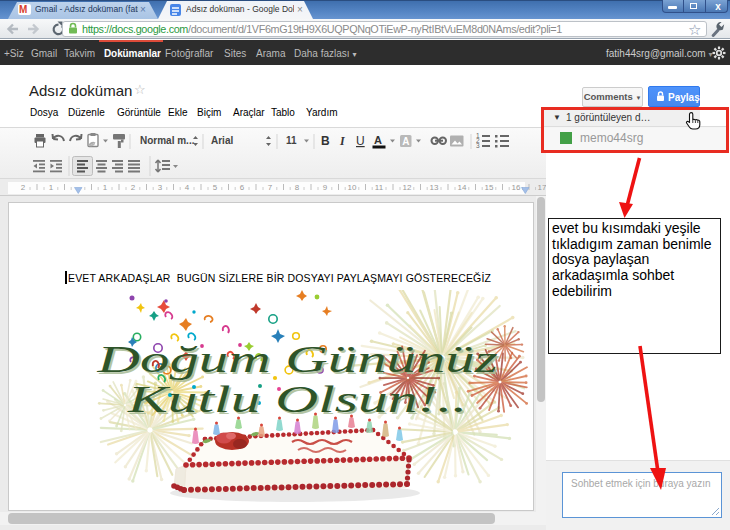 The image size is (730, 530). I want to click on svg-text: 9, so click(326, 188).